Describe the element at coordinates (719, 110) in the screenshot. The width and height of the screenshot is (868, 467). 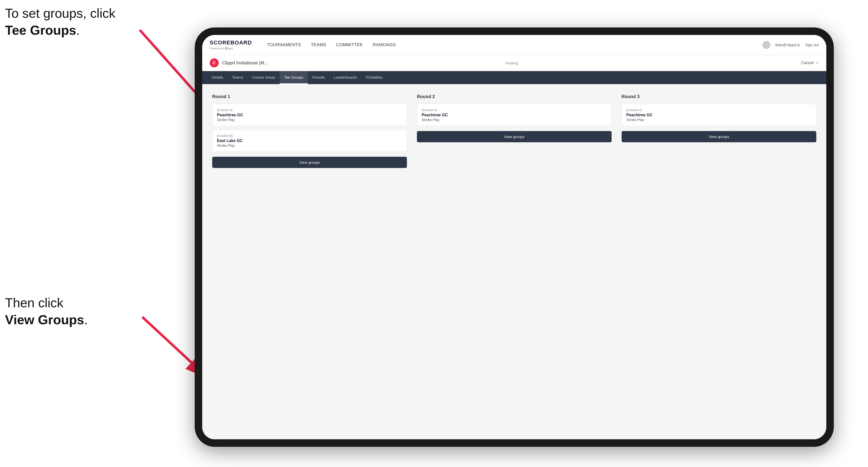
I see `round-3-course-a-label: (Course A)` at that location.